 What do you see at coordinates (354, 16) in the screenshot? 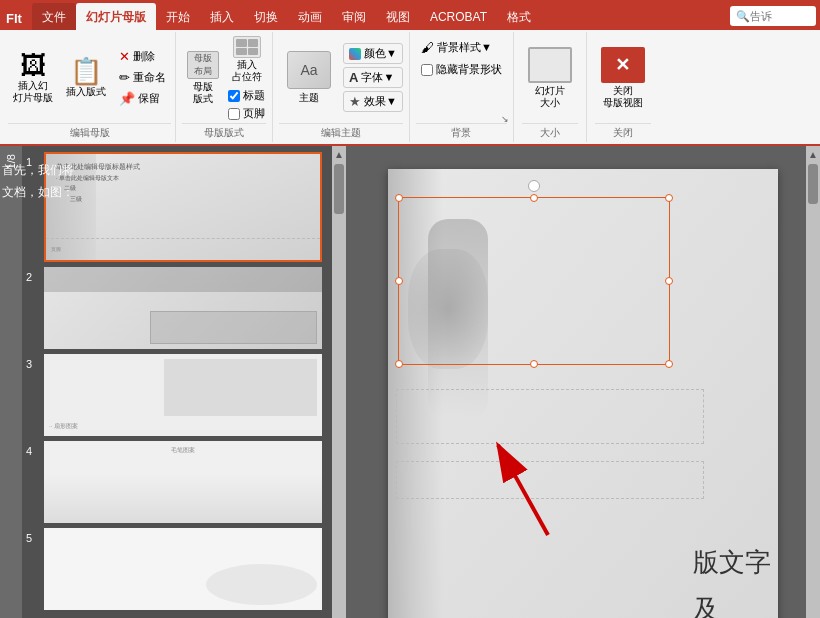
I see `tab-review: 审阅` at bounding box center [354, 16].